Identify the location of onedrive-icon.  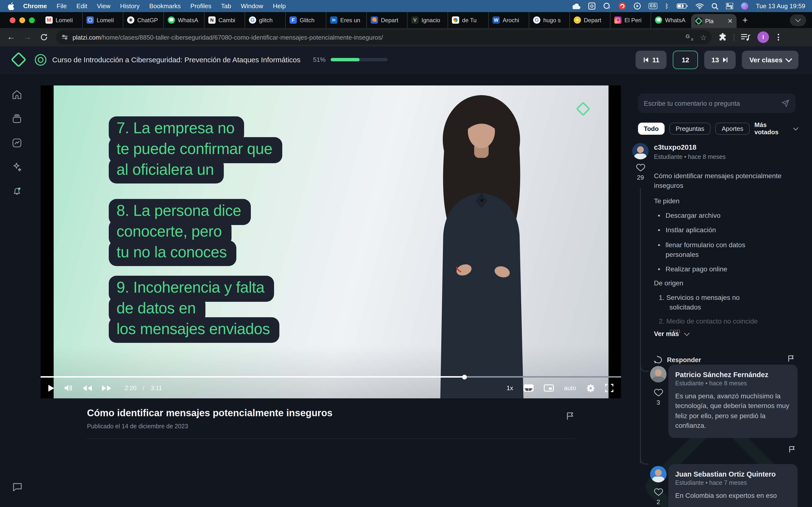
(576, 6).